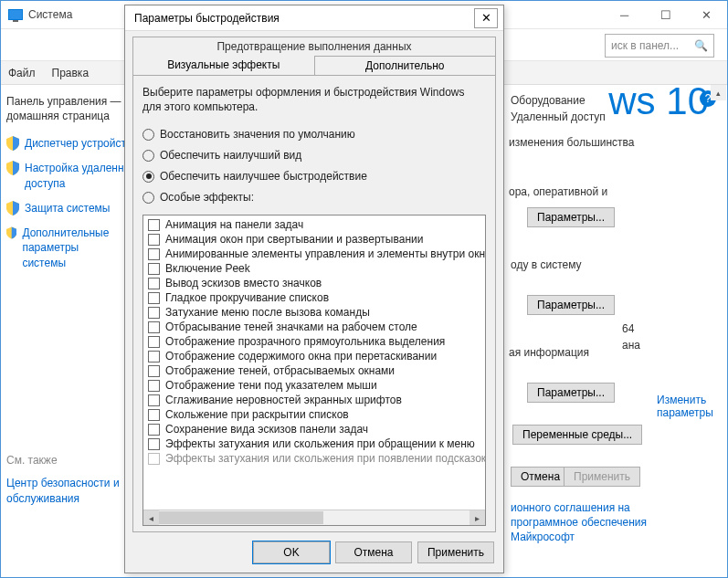 Image resolution: width=728 pixels, height=578 pixels. Describe the element at coordinates (577, 435) in the screenshot. I see `env-vars-button: Переменные среды...` at that location.